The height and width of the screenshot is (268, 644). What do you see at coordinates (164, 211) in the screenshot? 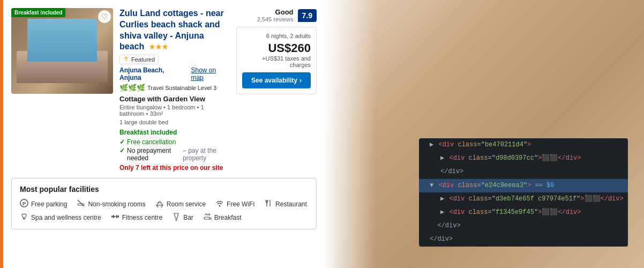
I see `facilities-row: P Free parking Non-smoking rooms Room se…` at bounding box center [164, 211].